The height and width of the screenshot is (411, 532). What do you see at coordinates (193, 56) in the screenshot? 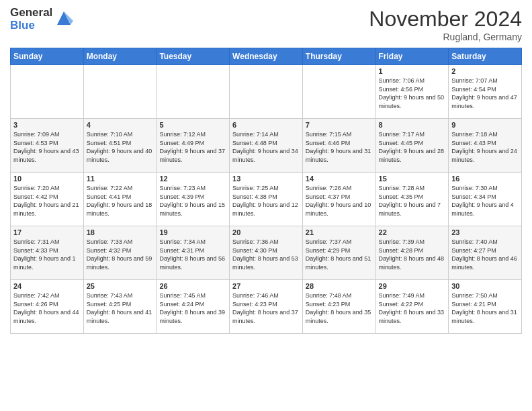
I see `header-tuesday: Tuesday` at bounding box center [193, 56].